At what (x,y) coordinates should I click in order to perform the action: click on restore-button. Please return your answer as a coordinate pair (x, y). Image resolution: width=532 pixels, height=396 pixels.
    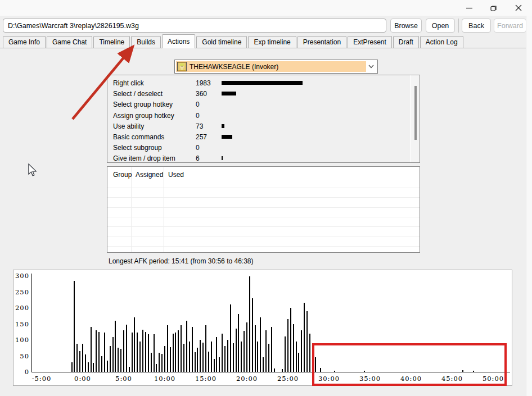
    Looking at the image, I should click on (494, 8).